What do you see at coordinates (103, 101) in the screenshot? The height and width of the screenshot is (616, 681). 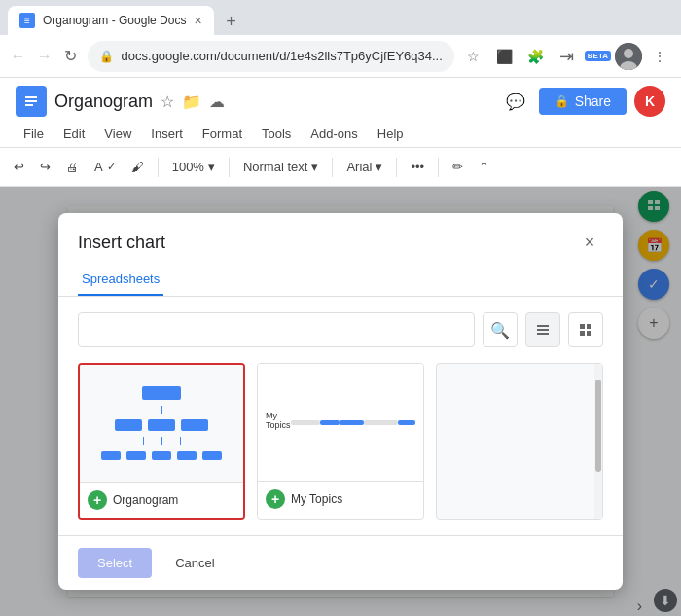 I see `docs-title: Organogram` at bounding box center [103, 101].